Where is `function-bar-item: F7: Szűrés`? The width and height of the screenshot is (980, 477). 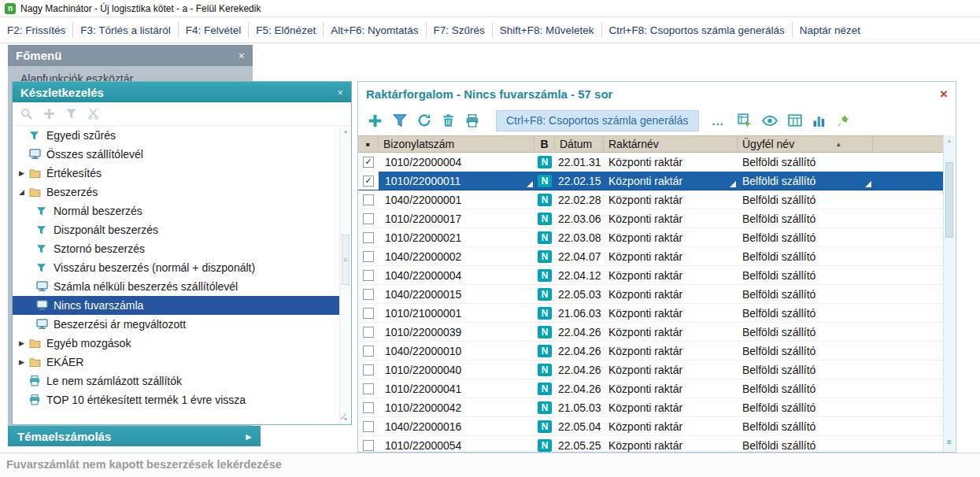
function-bar-item: F7: Szűrés is located at coordinates (460, 30).